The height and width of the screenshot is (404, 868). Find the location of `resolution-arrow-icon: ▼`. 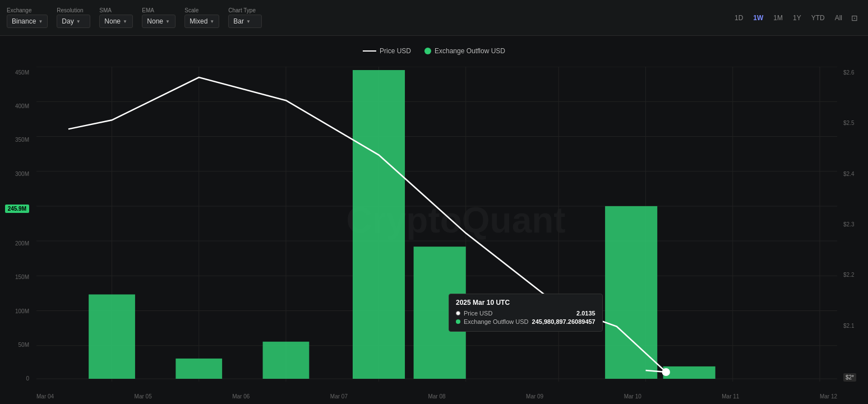

resolution-arrow-icon: ▼ is located at coordinates (79, 21).